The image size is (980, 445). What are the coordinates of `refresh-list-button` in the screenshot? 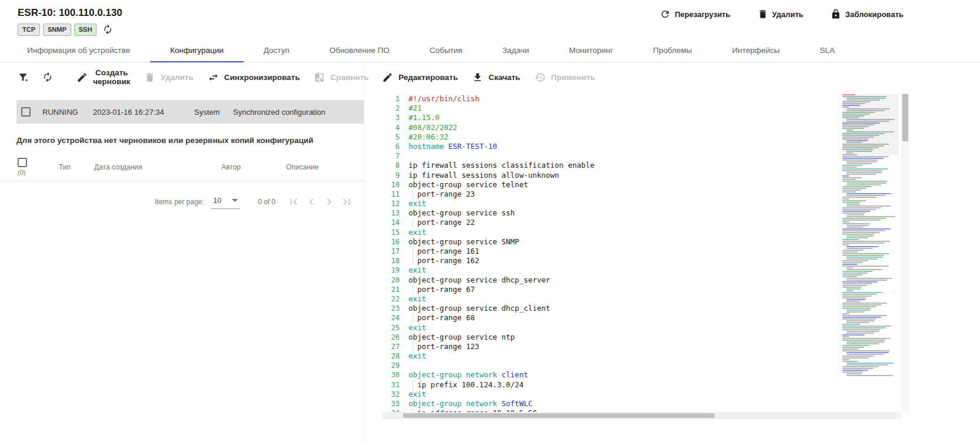 It's located at (48, 77).